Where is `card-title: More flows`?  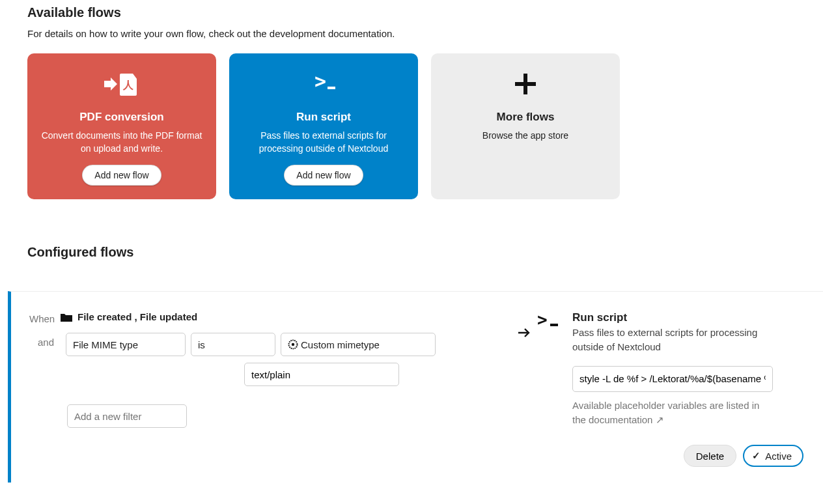 card-title: More flows is located at coordinates (526, 117).